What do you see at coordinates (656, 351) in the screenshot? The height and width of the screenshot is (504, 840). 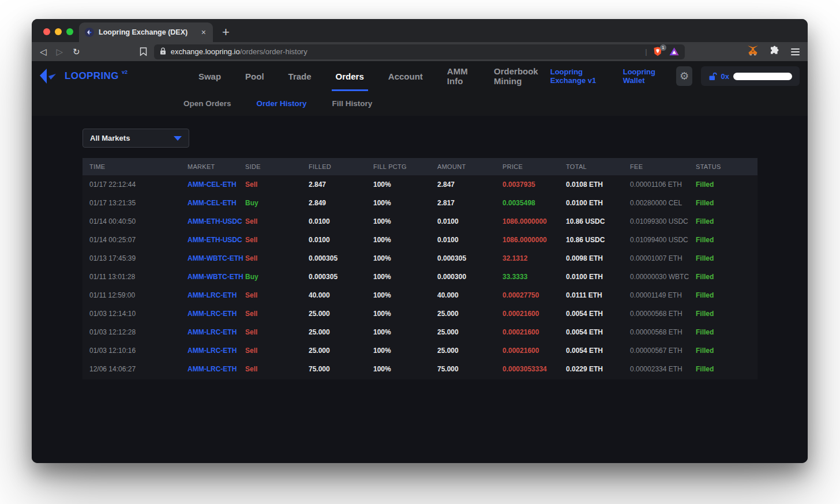 I see `cell-fee: 0.00000567 ETH` at bounding box center [656, 351].